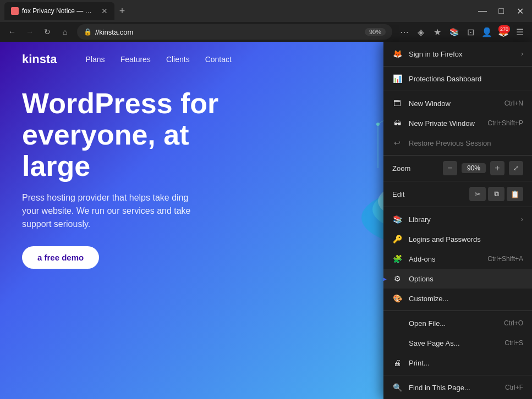 This screenshot has height=399, width=532. Describe the element at coordinates (266, 32) in the screenshot. I see `browser-toolbar: ← → ↻ ⌂ 🔒 //kinsta.com 90% ⋯ ◈ ★ 📚 ⊡ 👤 🦊…` at that location.